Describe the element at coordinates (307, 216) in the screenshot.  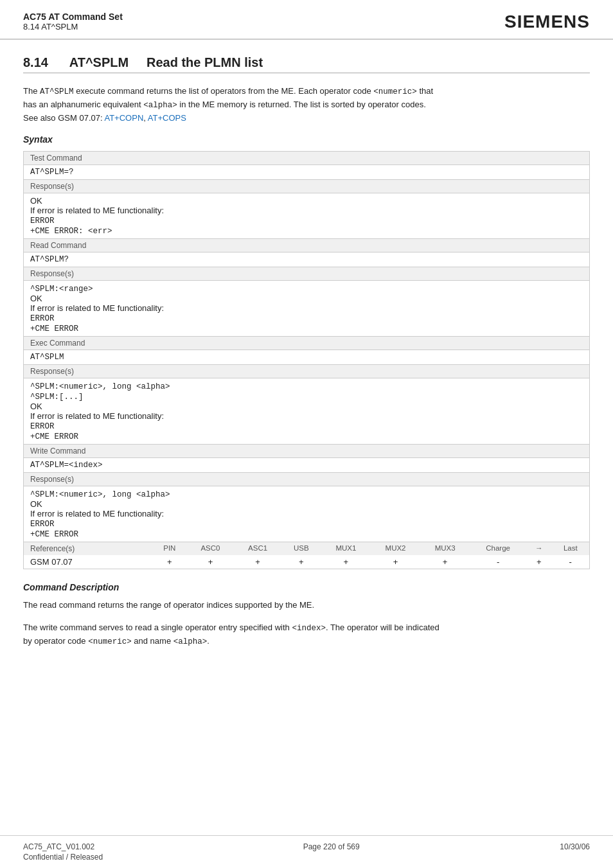
I see `test-resp-row: OK If error is related to ME functionali…` at that location.